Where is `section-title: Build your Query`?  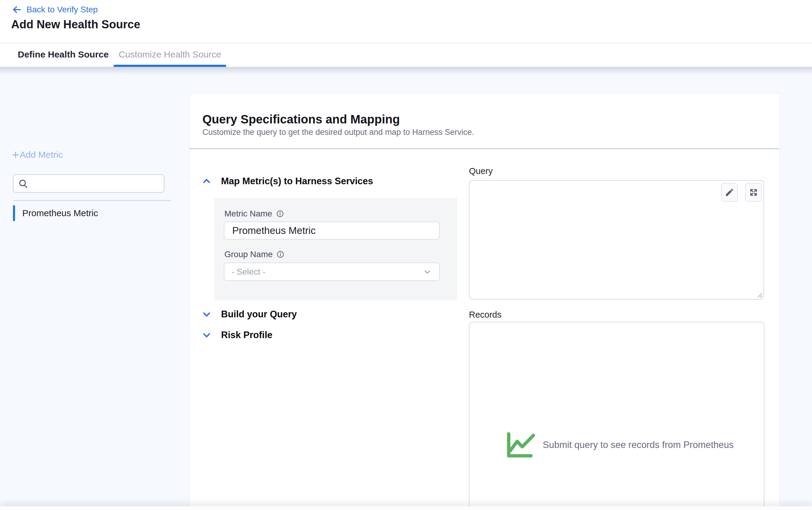
section-title: Build your Query is located at coordinates (259, 314).